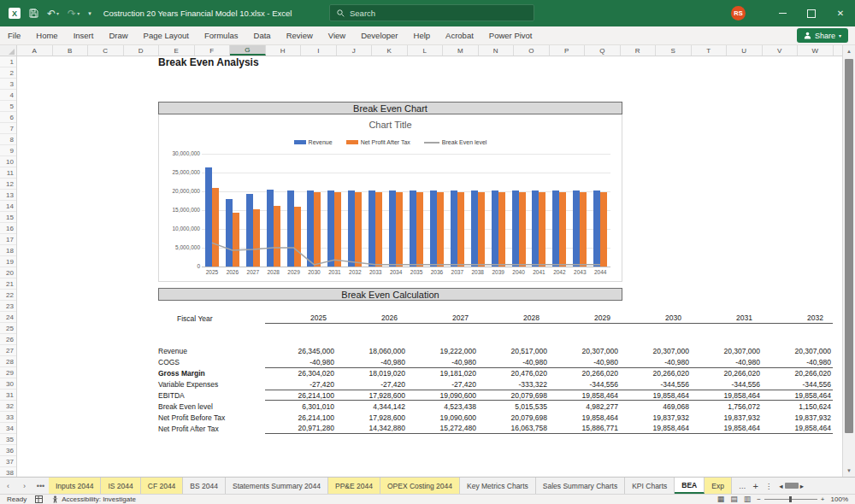 Image resolution: width=855 pixels, height=504 pixels. What do you see at coordinates (301, 428) in the screenshot?
I see `value-cell: 20,971,280` at bounding box center [301, 428].